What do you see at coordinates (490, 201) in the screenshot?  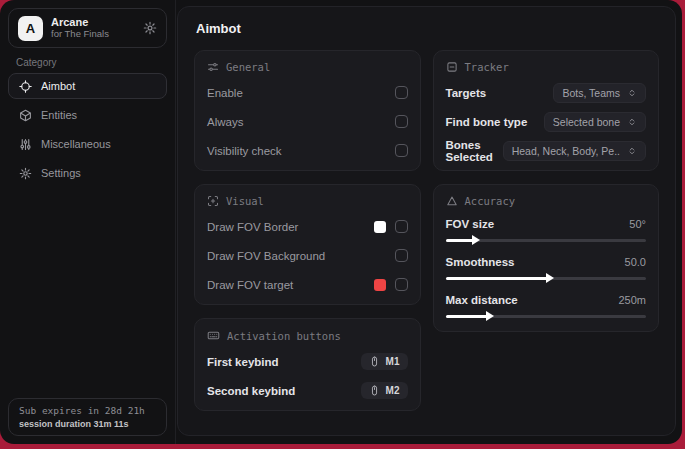 I see `card-title: Accuracy` at bounding box center [490, 201].